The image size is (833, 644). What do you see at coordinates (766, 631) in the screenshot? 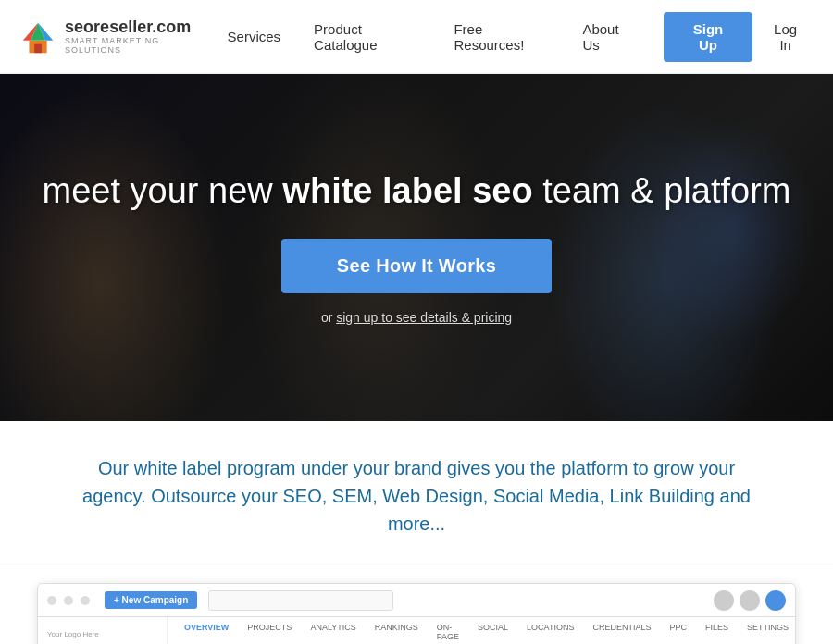
I see `tab-settings: SETTINGS` at bounding box center [766, 631].